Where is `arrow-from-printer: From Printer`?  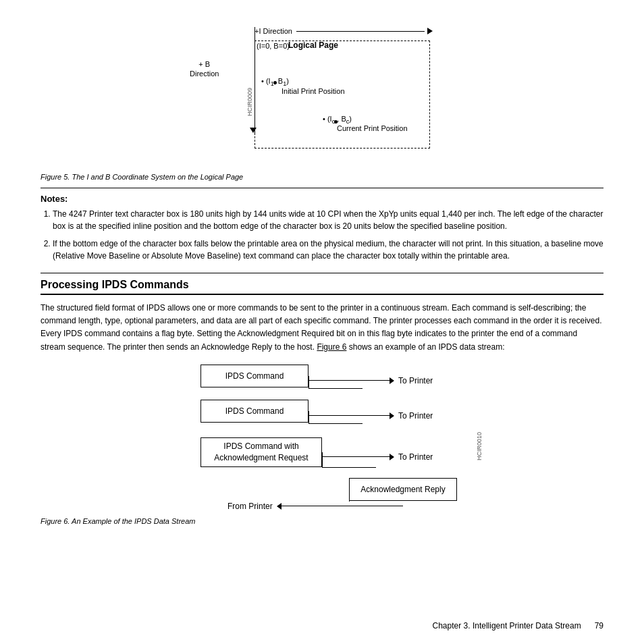
arrow-from-printer: From Printer is located at coordinates (315, 506).